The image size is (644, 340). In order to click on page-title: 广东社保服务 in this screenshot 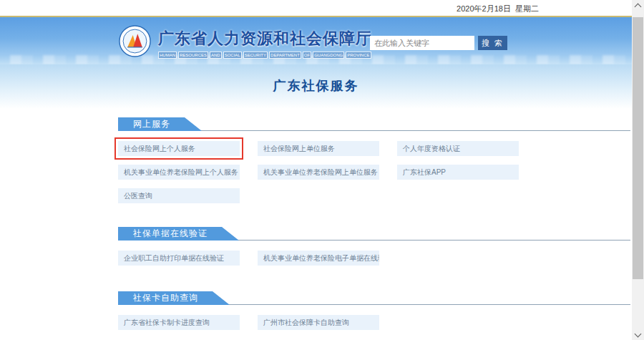, I will do `click(316, 86)`.